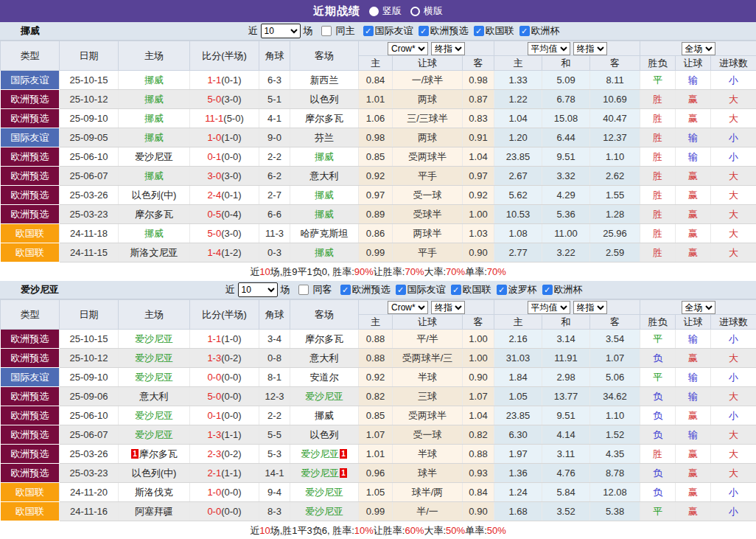 The image size is (756, 539). I want to click on full-time-score: 2-1, so click(214, 473).